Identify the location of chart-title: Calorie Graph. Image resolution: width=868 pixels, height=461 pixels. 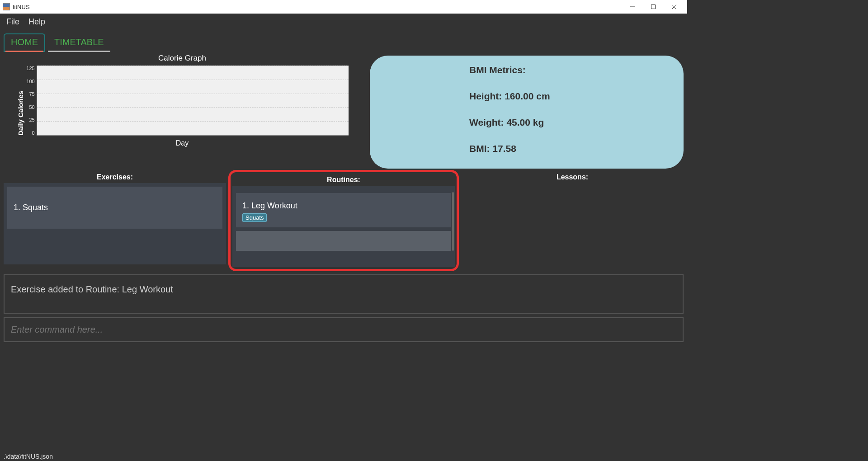
(182, 58).